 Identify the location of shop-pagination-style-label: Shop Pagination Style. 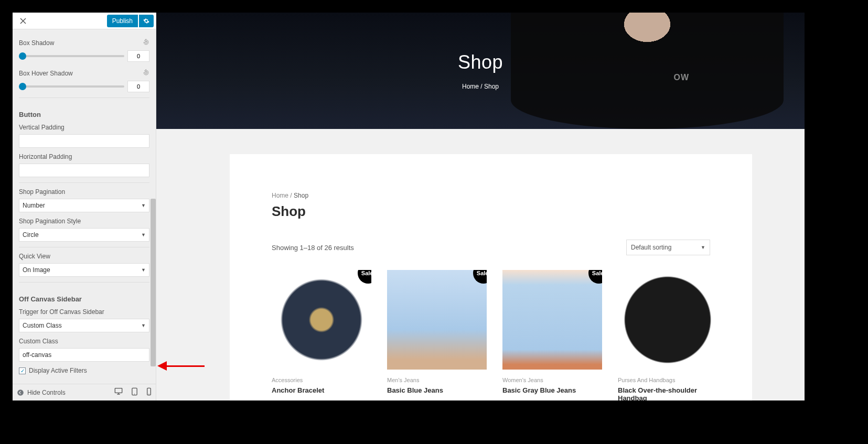
(84, 221).